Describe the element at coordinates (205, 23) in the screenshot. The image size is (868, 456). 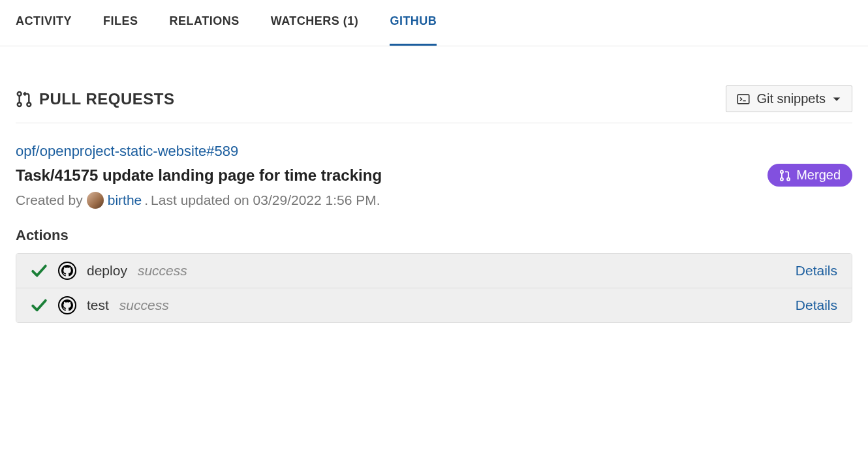
I see `tab-relations: RELATIONS` at that location.